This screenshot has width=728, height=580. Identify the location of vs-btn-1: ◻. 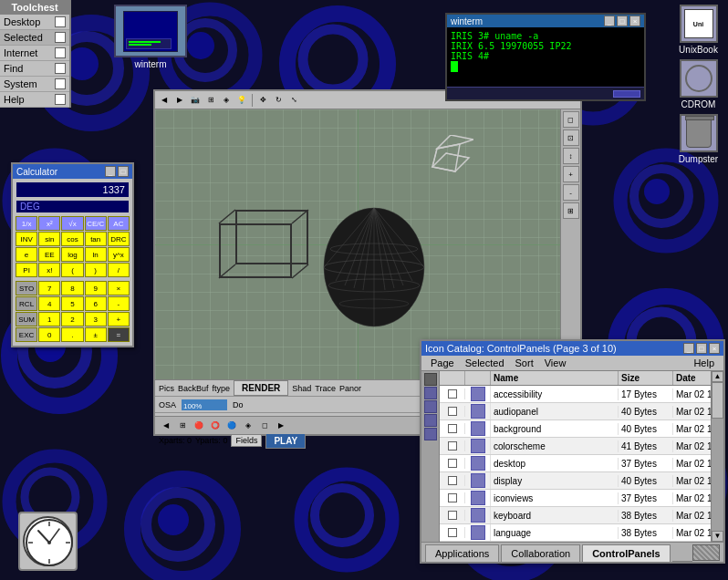
(571, 119).